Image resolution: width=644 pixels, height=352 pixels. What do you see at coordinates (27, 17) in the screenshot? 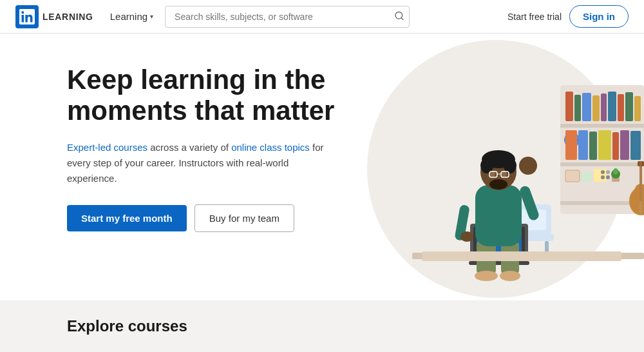
I see `linkedin-logo-icon` at bounding box center [27, 17].